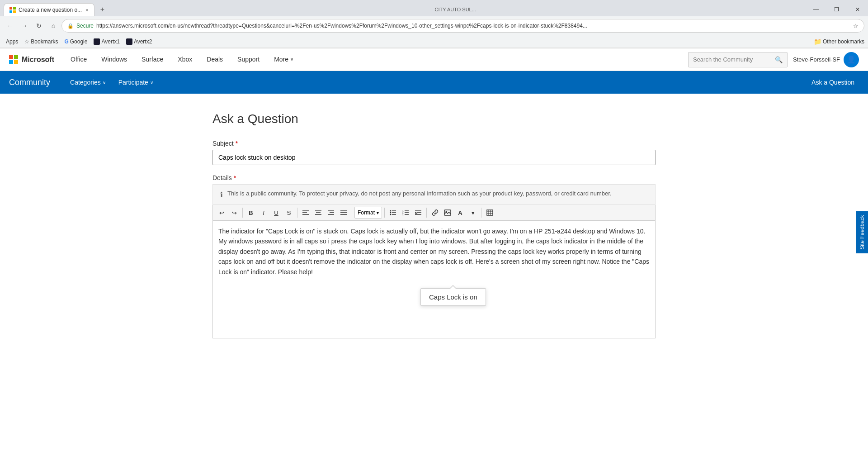  I want to click on bookmark-avertx2: Avertx2, so click(139, 42).